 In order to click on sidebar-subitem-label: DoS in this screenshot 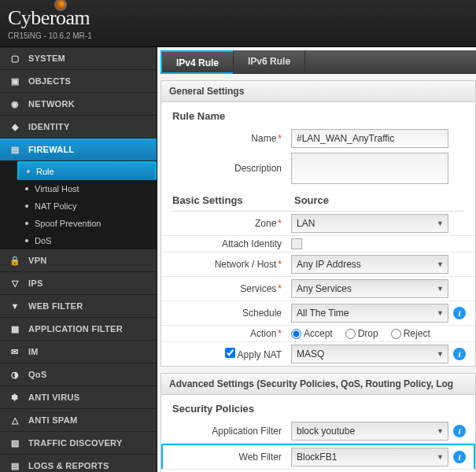, I will do `click(42, 241)`.